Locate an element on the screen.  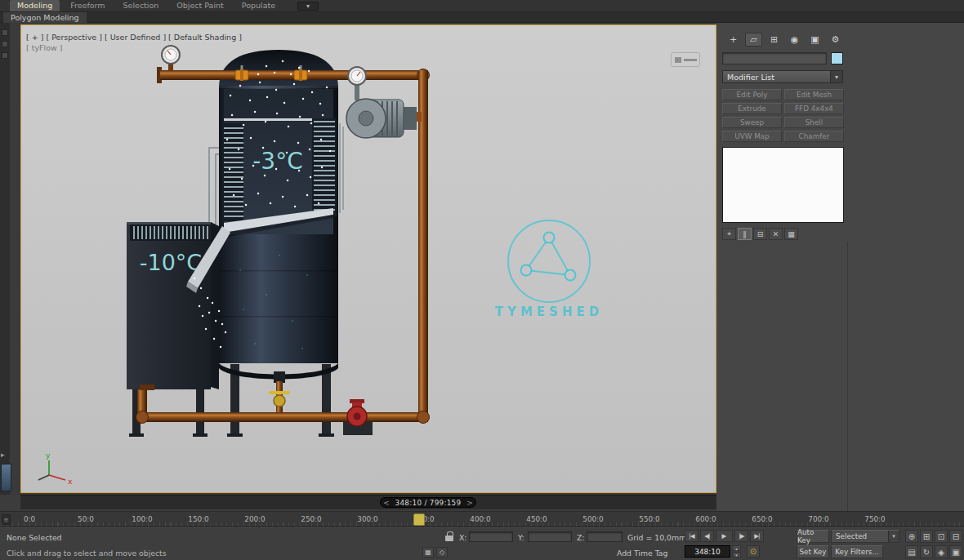
hierarchy-tab-icon: ⊞ is located at coordinates (774, 39).